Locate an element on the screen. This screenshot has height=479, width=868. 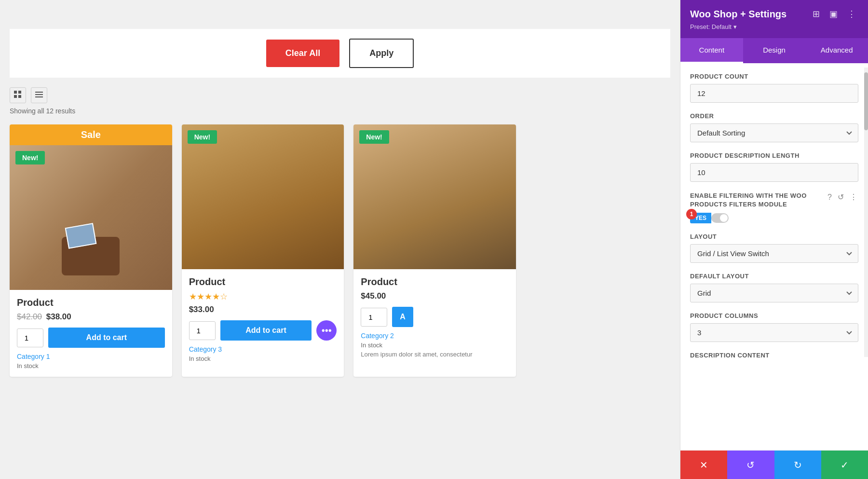
panel-title-actions: ⊞ ▣ ⋮ is located at coordinates (834, 14).